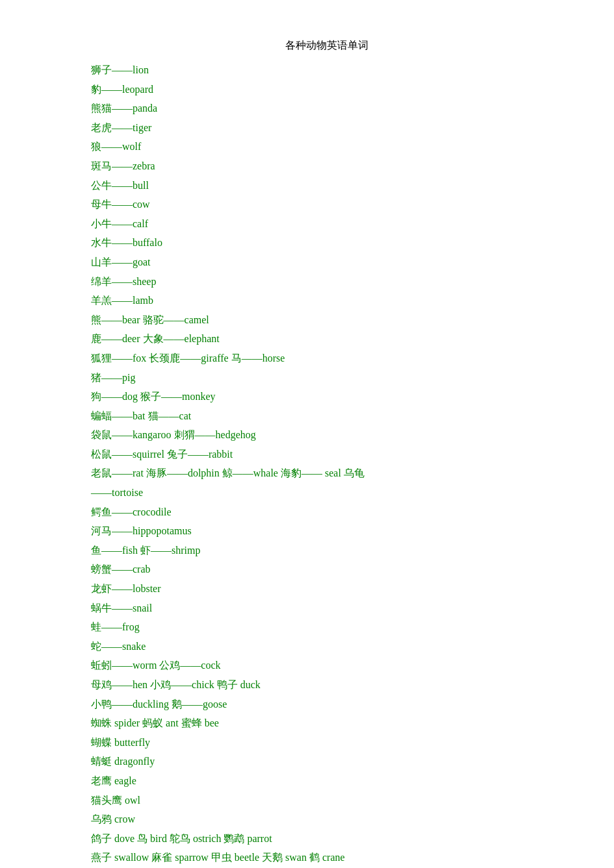 The image size is (614, 868). What do you see at coordinates (326, 493) in the screenshot?
I see `list-item: ——tortoise` at bounding box center [326, 493].